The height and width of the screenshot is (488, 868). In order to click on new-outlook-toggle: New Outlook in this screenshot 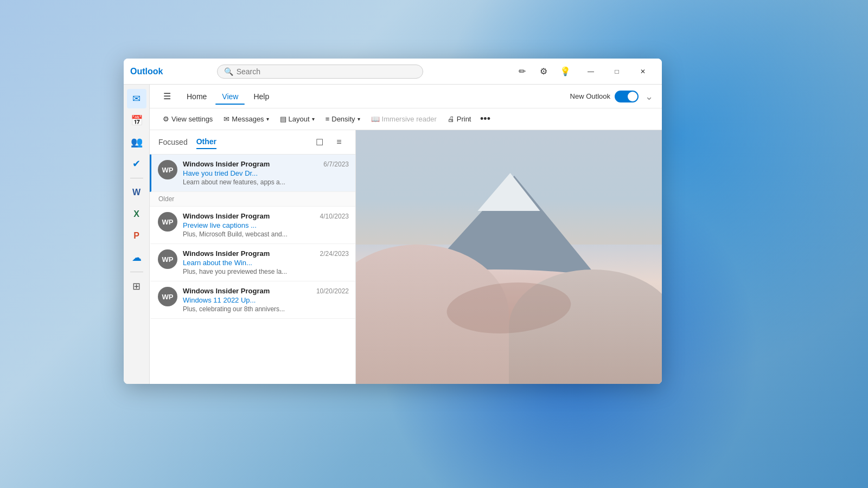, I will do `click(604, 97)`.